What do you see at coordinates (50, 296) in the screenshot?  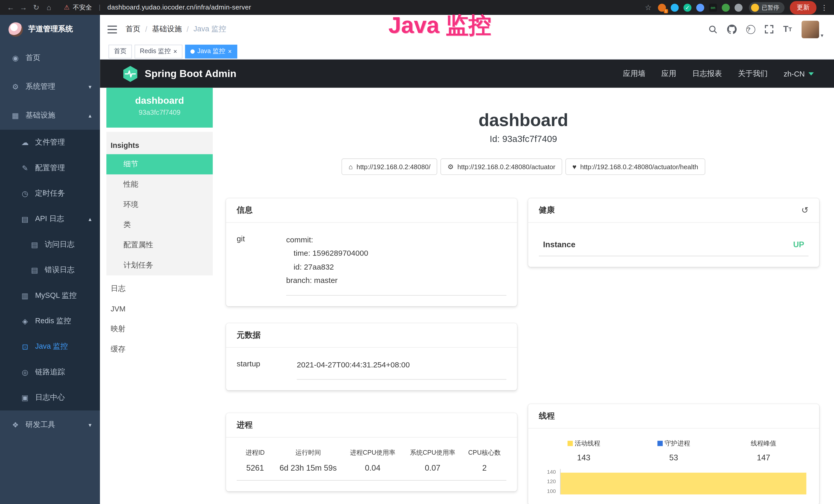 I see `sidebar-item-mysql-monitor: ▥ MySQL 监控` at bounding box center [50, 296].